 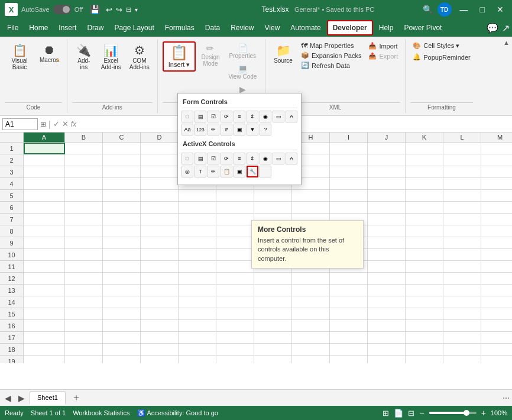 I want to click on col-header-d: D, so click(x=160, y=137).